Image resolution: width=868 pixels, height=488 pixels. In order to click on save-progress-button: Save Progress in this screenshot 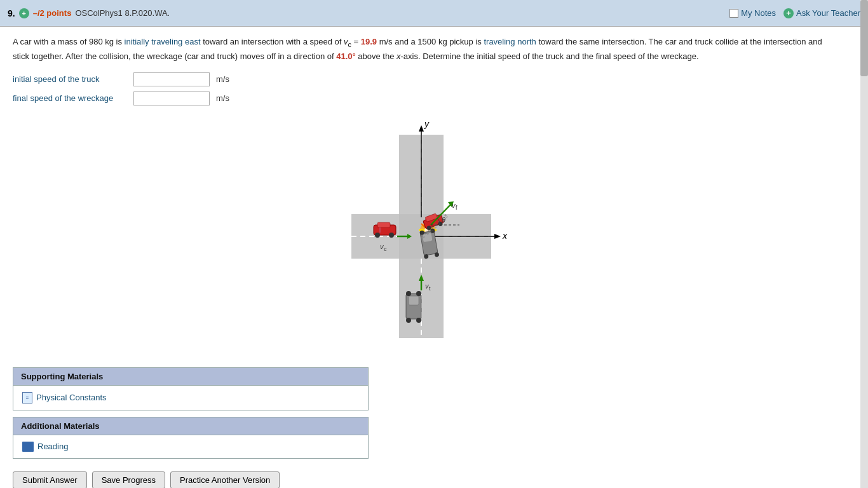, I will do `click(128, 480)`.